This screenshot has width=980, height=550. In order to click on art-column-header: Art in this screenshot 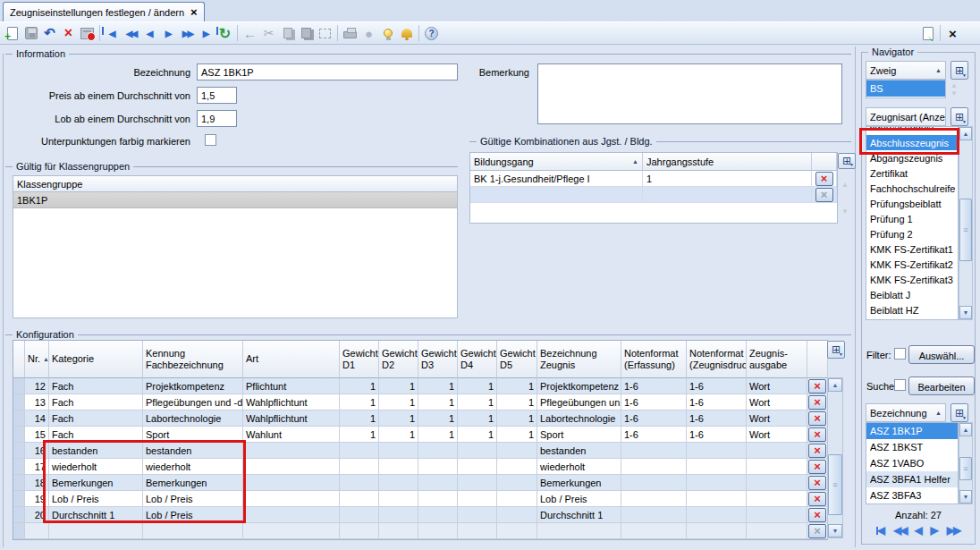, I will do `click(291, 360)`.